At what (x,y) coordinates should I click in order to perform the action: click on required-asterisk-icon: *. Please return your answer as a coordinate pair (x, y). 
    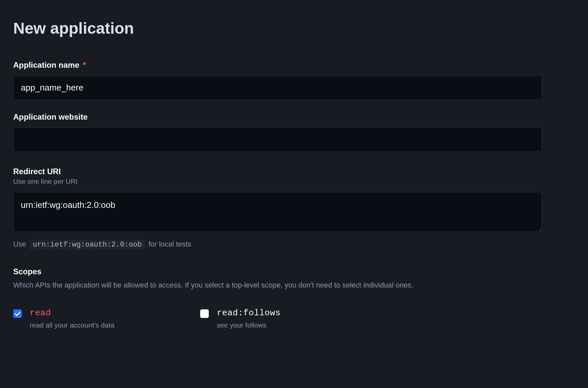
    Looking at the image, I should click on (85, 65).